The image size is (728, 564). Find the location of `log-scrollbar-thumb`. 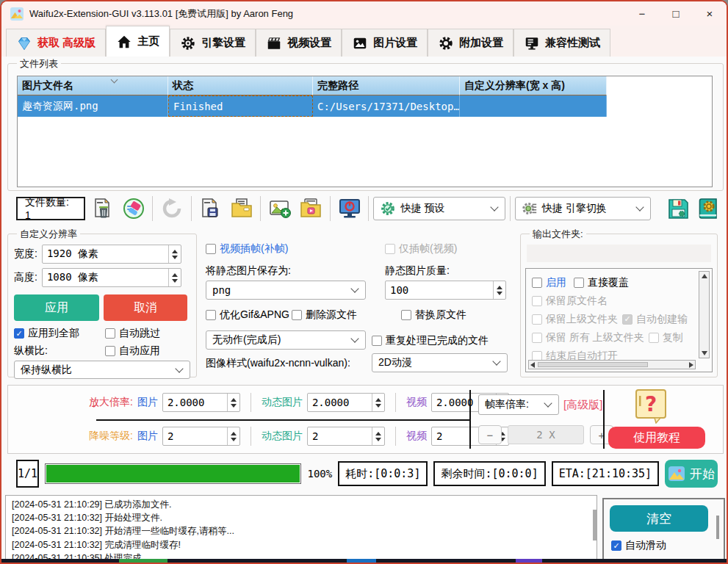

log-scrollbar-thumb is located at coordinates (595, 525).